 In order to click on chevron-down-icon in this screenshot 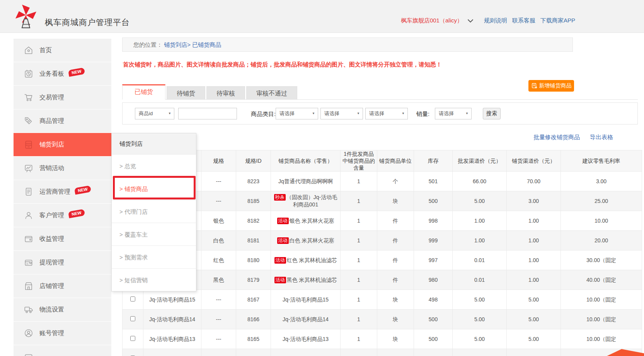, I will do `click(470, 21)`.